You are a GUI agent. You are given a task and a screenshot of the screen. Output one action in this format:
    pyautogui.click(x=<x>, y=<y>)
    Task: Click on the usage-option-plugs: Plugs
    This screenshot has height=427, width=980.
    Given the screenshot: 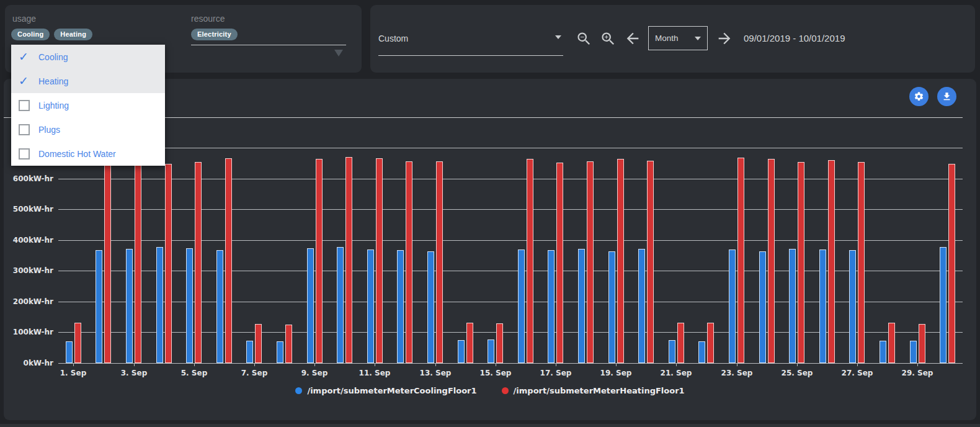 What is the action you would take?
    pyautogui.click(x=88, y=129)
    